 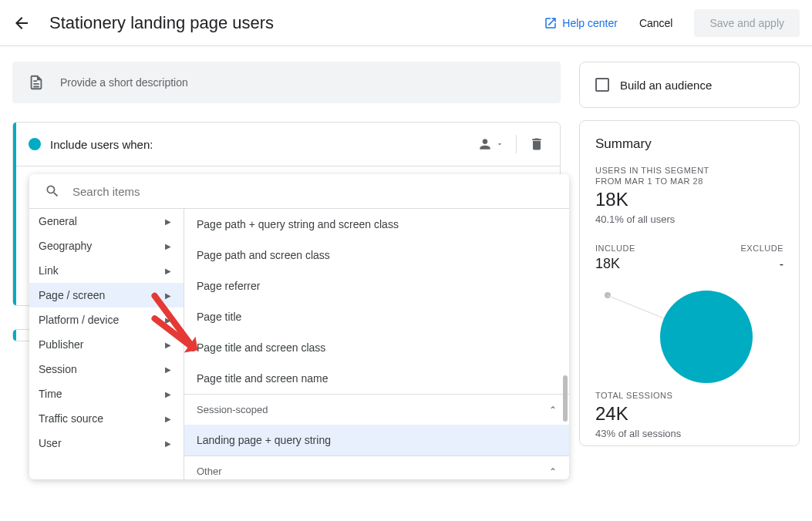 What do you see at coordinates (376, 317) in the screenshot?
I see `dropdown-item: Page title` at bounding box center [376, 317].